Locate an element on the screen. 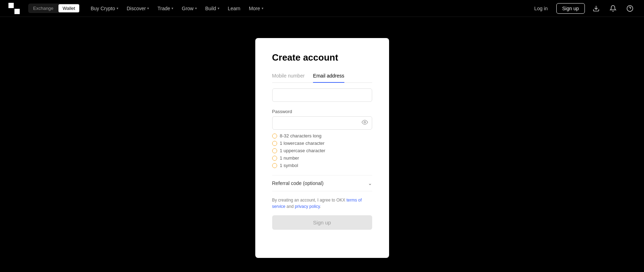 The image size is (644, 272). privacy-policy-link: privacy policy is located at coordinates (307, 206).